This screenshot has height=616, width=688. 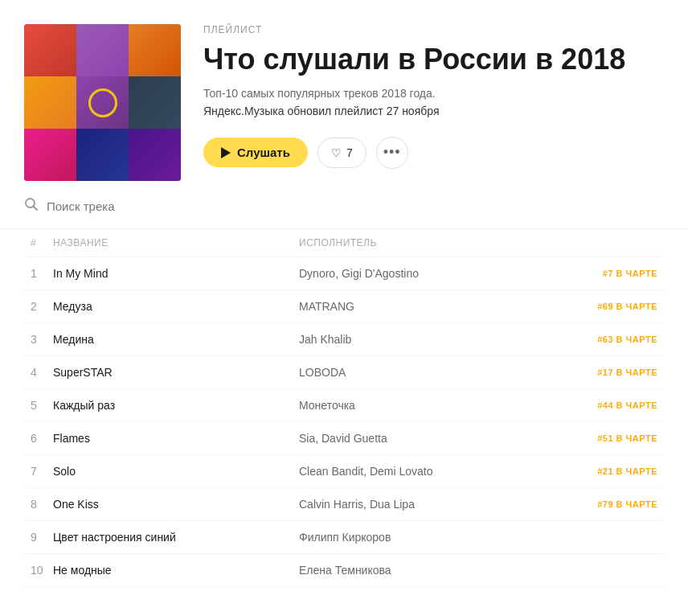 I want to click on track-row: 1 In My Mind Dynoro, Gigi D'Agostino #7 …, so click(x=344, y=273).